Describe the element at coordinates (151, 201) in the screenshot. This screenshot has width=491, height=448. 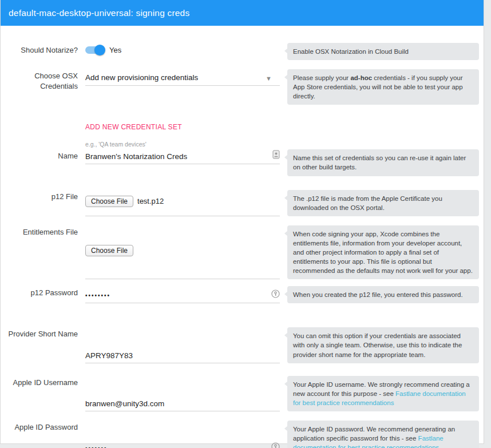
I see `p12-file-name: test.p12` at that location.